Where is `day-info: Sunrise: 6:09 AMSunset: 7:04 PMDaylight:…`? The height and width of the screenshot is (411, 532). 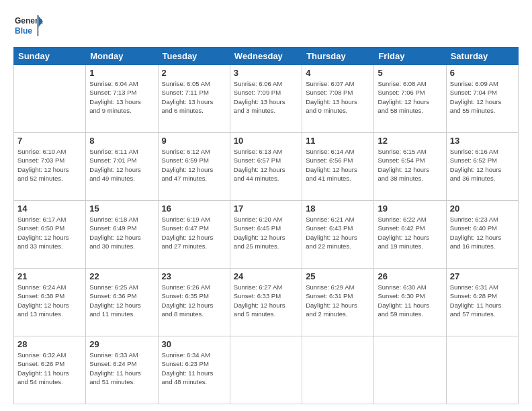
day-info: Sunrise: 6:09 AMSunset: 7:04 PMDaylight:… is located at coordinates (482, 97).